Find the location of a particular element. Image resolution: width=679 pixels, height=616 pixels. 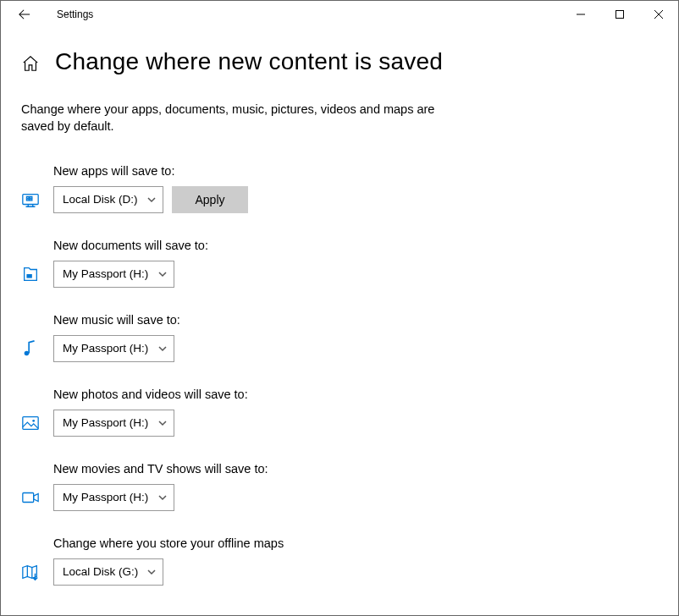

back-arrow-icon is located at coordinates (25, 14).